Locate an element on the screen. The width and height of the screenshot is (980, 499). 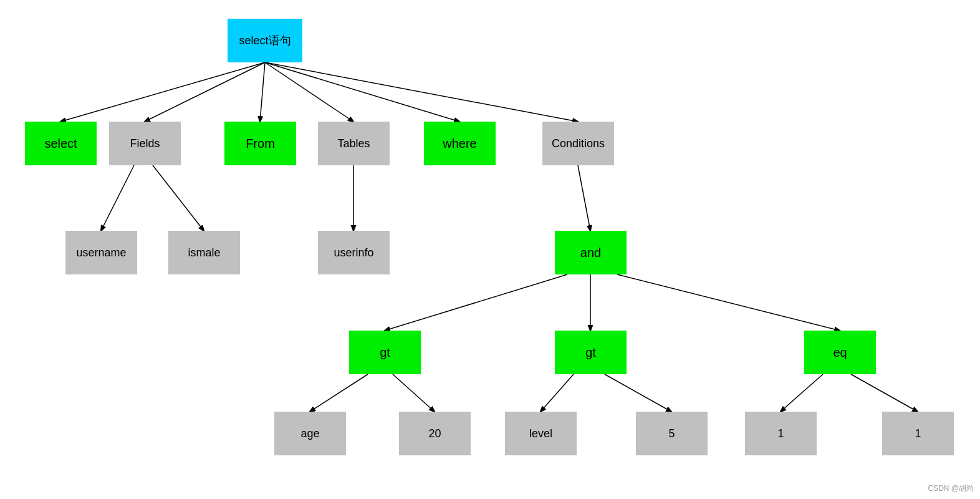
node-gt2: gt is located at coordinates (591, 352).